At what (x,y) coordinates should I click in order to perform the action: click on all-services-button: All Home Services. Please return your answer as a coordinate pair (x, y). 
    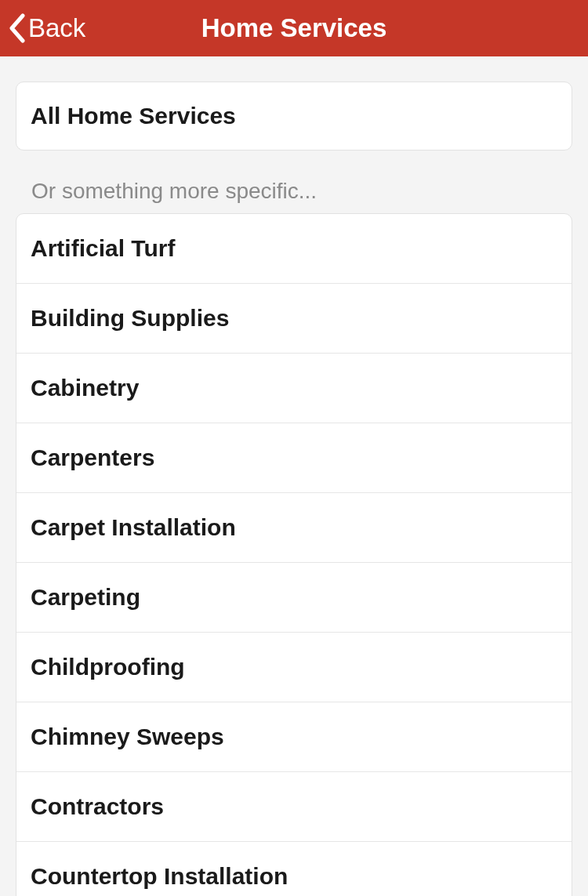
    Looking at the image, I should click on (294, 116).